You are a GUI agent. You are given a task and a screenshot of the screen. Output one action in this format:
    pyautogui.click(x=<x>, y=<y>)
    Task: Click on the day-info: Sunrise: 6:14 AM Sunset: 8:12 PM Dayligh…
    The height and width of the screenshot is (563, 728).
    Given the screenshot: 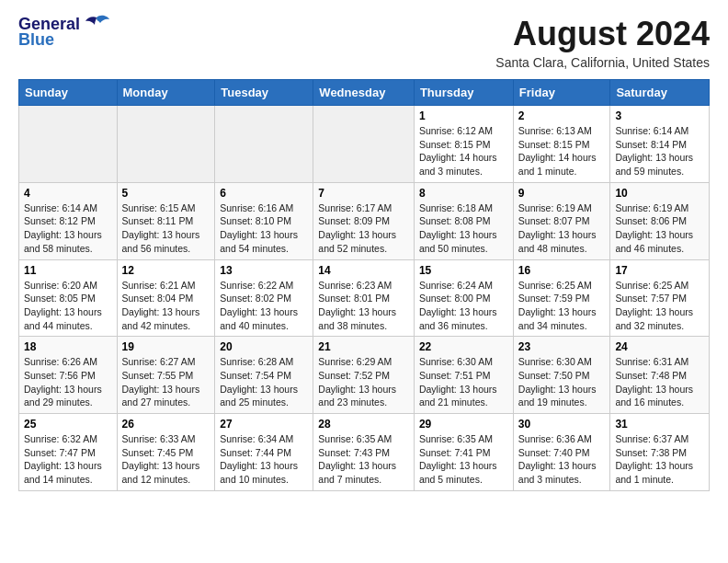 What is the action you would take?
    pyautogui.click(x=68, y=228)
    